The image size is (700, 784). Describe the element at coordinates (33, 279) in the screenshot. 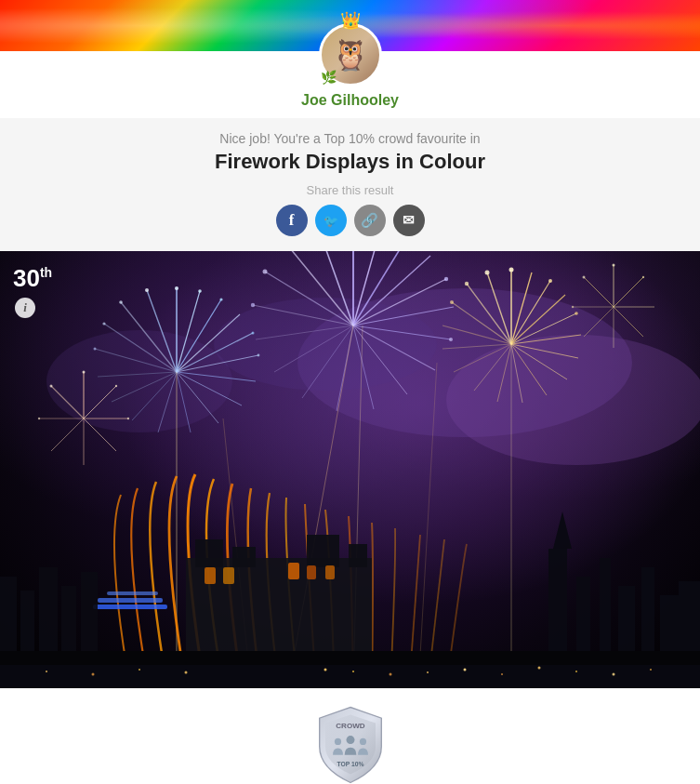

I see `rank-badge: 30th` at that location.